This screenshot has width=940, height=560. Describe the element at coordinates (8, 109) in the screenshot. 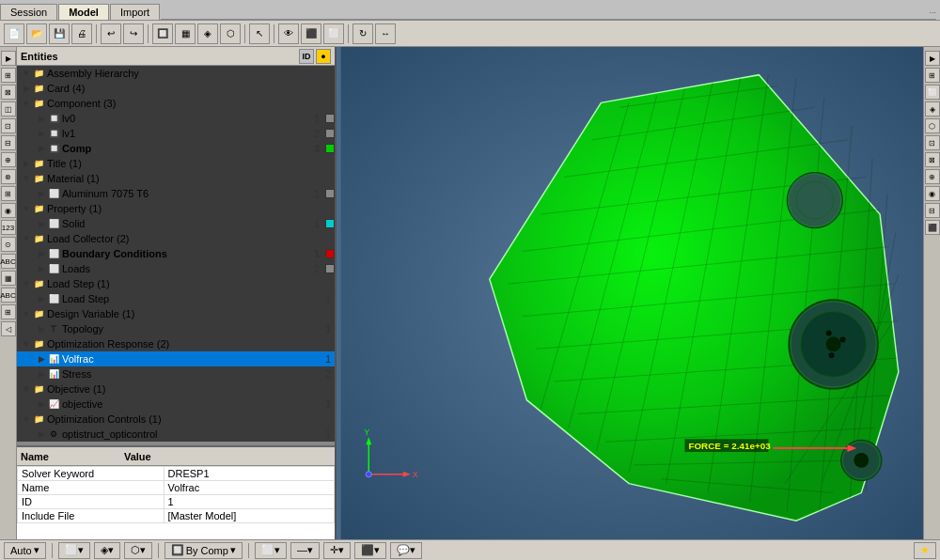

I see `left-icon-4: ◫` at that location.